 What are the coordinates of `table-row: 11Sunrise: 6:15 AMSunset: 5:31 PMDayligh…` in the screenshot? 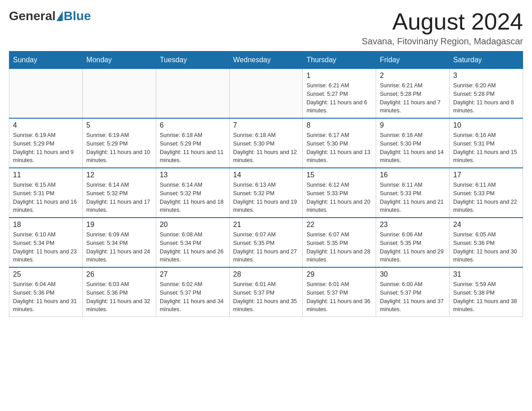 It's located at (46, 193).